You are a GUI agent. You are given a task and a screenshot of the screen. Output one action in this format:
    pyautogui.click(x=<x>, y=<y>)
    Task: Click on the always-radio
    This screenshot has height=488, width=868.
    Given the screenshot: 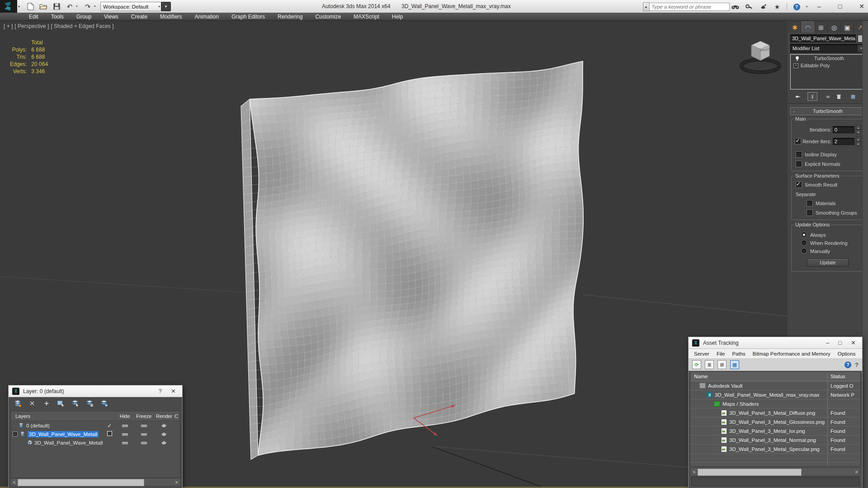 What is the action you would take?
    pyautogui.click(x=804, y=235)
    